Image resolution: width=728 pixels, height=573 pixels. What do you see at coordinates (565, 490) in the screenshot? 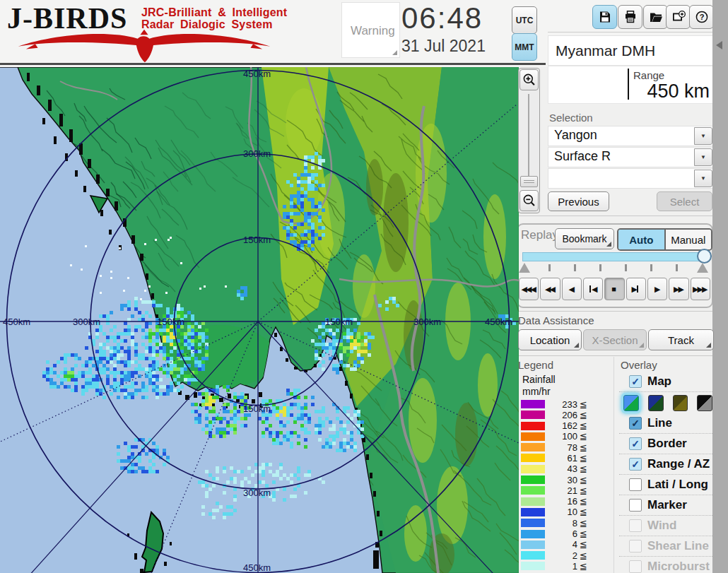
I see `legend-row: 21≦` at bounding box center [565, 490].